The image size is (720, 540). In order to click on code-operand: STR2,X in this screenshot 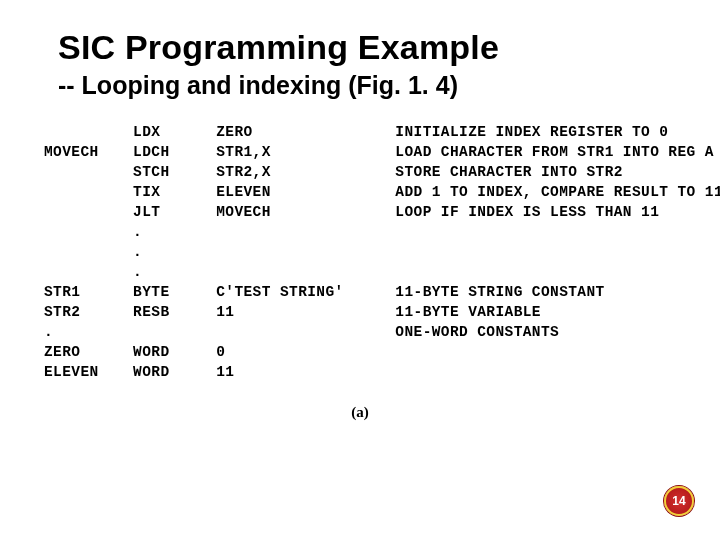, I will do `click(301, 172)`.